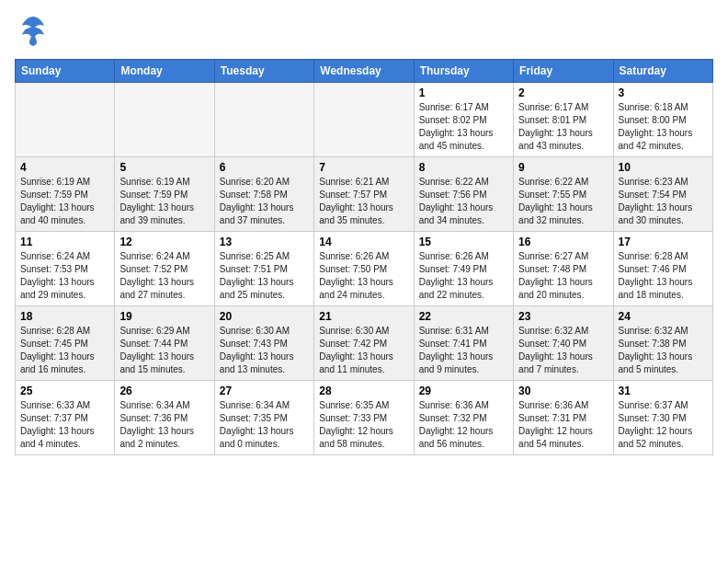  What do you see at coordinates (663, 269) in the screenshot?
I see `calendar-day: 17 Sunrise: 6:28 AM Sunset: 7:46 PM Dayl…` at bounding box center [663, 269].